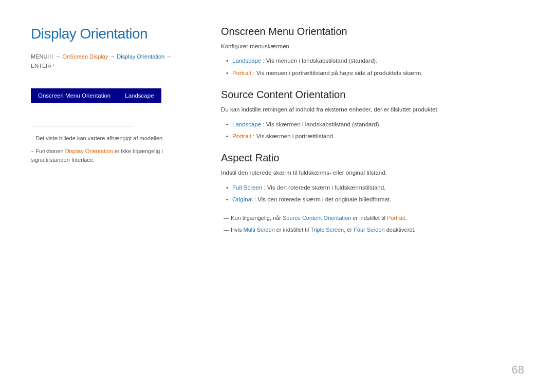 The height and width of the screenshot is (392, 555). What do you see at coordinates (294, 136) in the screenshot?
I see `bullet-portrait-2-text: : Vis skærmen i portrættilstand.` at bounding box center [294, 136].